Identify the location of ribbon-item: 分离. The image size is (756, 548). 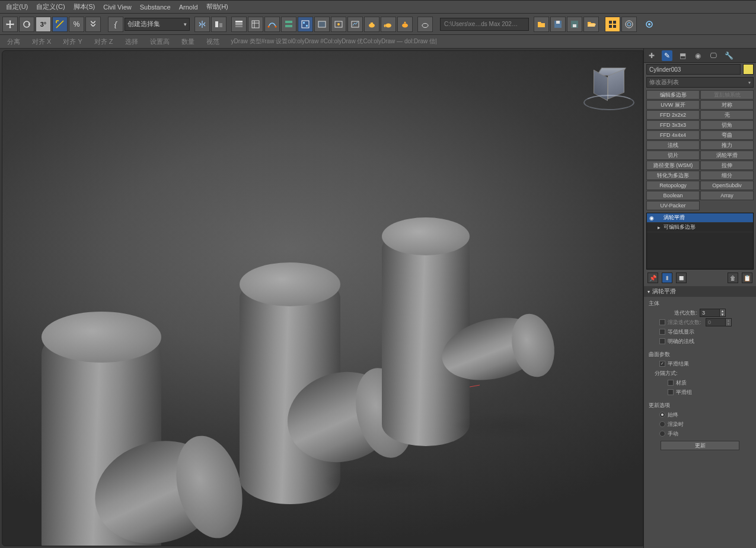
(14, 41).